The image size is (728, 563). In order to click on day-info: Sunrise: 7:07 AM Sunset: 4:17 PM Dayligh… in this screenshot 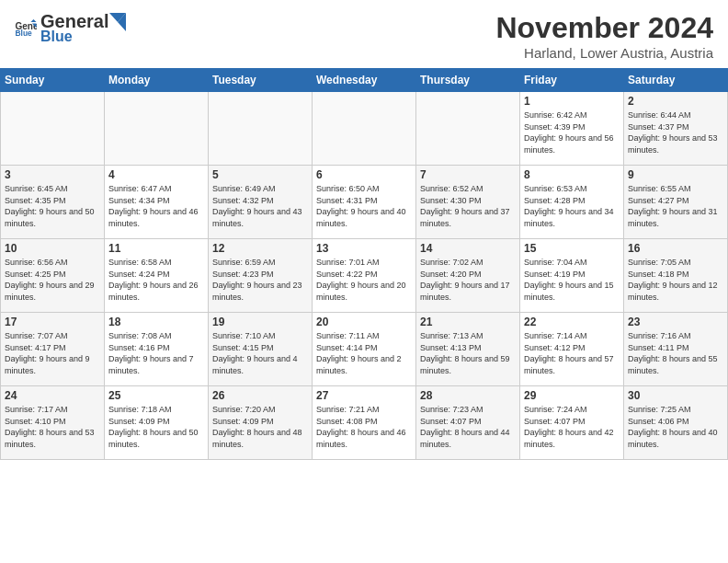, I will do `click(52, 353)`.